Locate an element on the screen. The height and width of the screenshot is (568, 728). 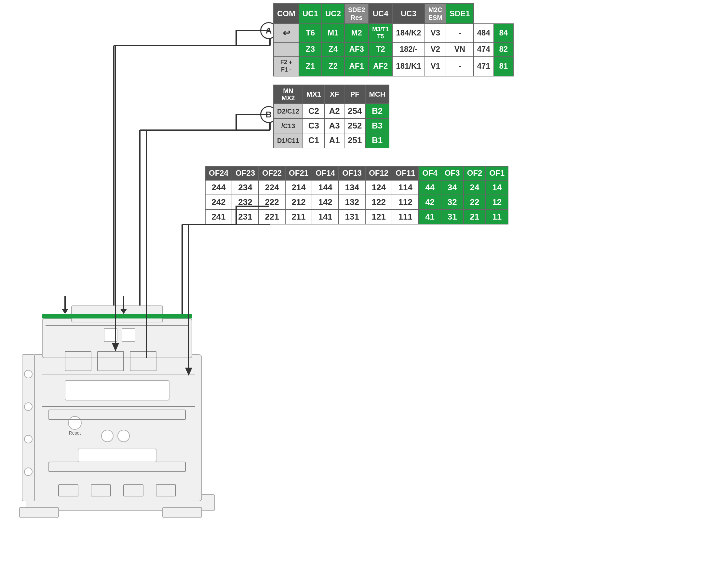
of-header-of24: OF24 is located at coordinates (219, 173).